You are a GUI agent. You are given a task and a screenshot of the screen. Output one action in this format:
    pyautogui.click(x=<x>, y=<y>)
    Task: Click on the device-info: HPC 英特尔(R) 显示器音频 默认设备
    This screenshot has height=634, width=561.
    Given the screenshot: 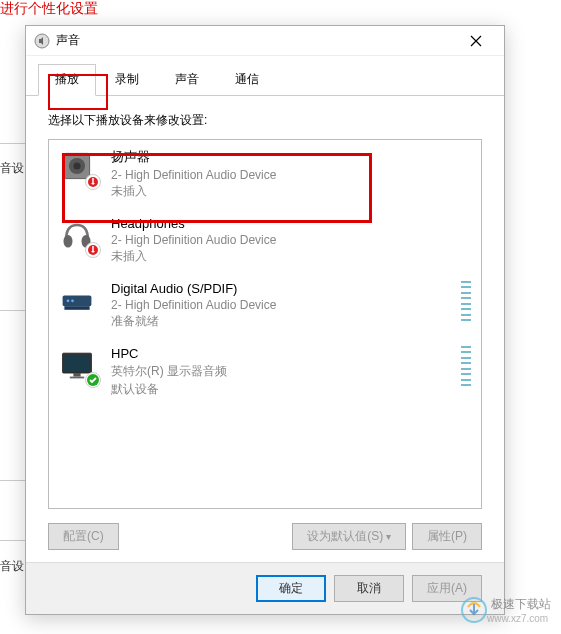 What is the action you would take?
    pyautogui.click(x=282, y=372)
    